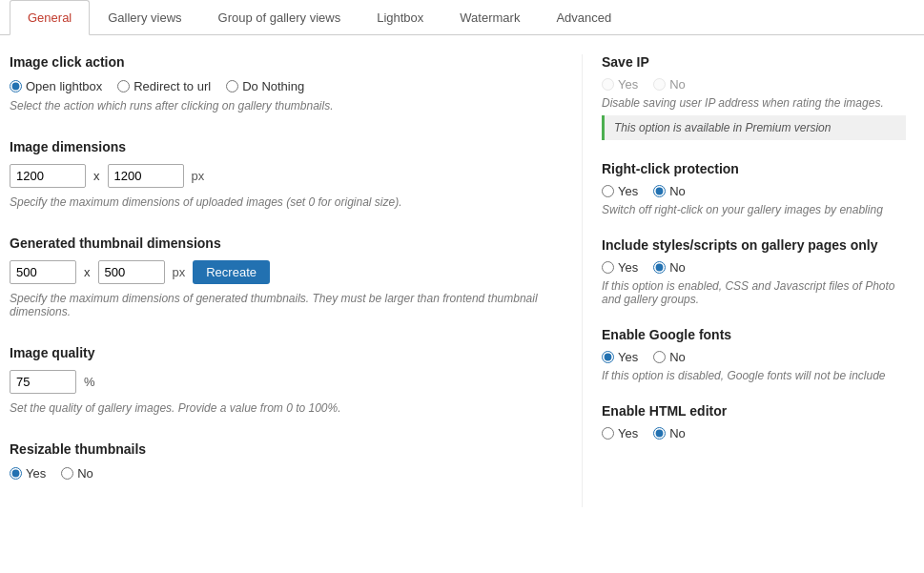 Image resolution: width=924 pixels, height=573 pixels. What do you see at coordinates (677, 433) in the screenshot?
I see `html-editor-no-label: No` at bounding box center [677, 433].